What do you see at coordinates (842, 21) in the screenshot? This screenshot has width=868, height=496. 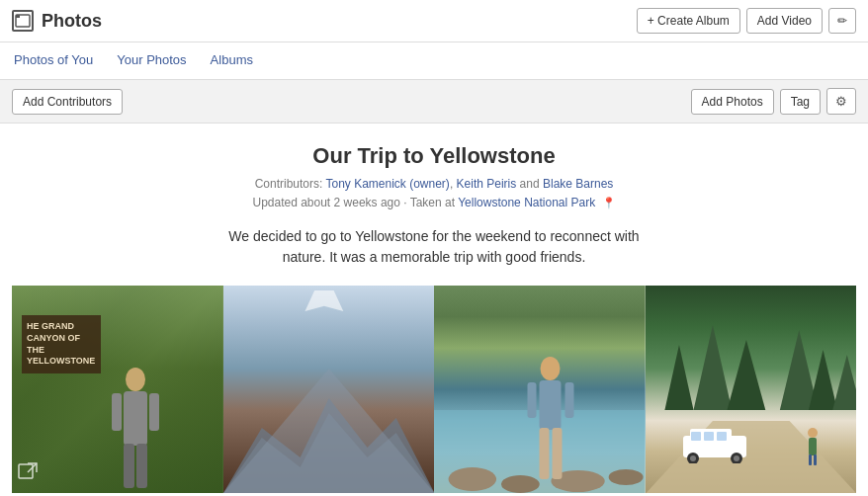 I see `edit-button: ✏` at bounding box center [842, 21].